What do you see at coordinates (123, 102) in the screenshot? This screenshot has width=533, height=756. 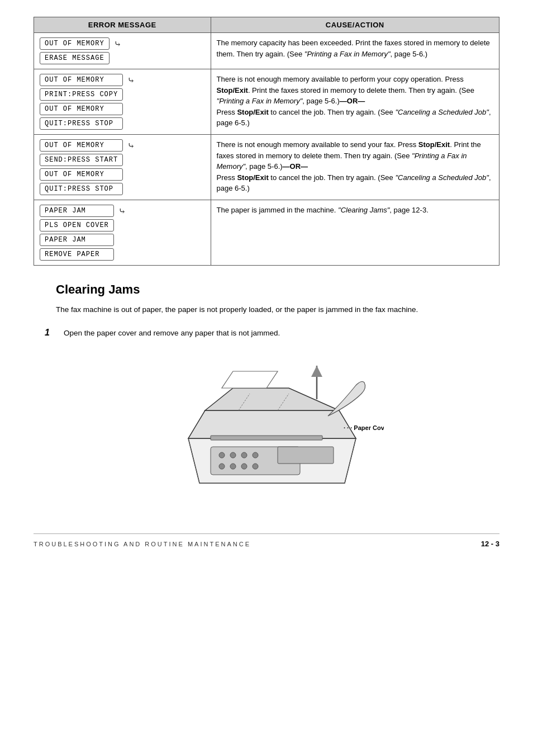 I see `error-message-cell: OUT OF MEMORY PRINT:PRESS COPY OUT OF ME…` at bounding box center [123, 102].